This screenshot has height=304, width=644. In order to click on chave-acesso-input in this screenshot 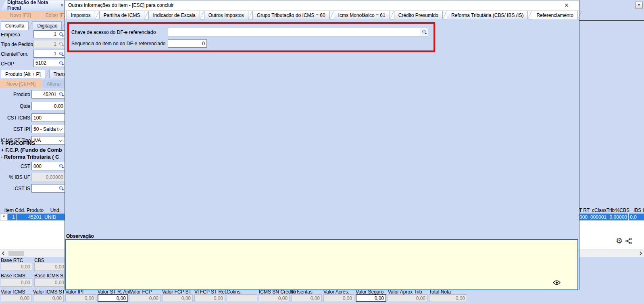, I will do `click(298, 32)`.